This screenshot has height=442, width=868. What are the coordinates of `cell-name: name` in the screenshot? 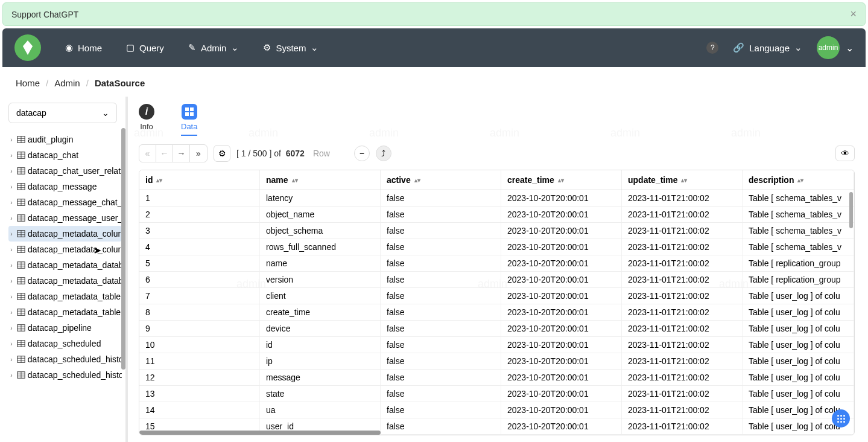 It's located at (320, 263).